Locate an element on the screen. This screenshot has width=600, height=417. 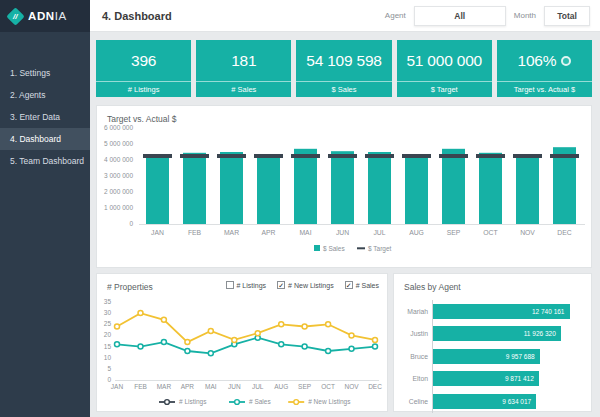
x-tick: APR is located at coordinates (269, 232).